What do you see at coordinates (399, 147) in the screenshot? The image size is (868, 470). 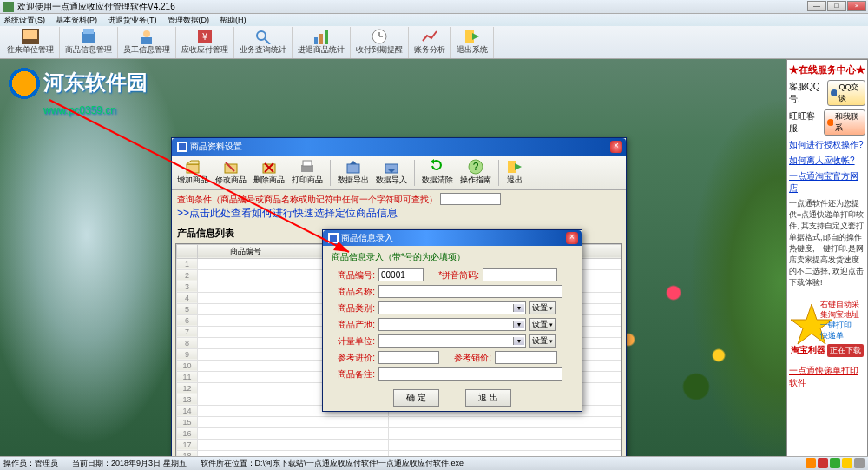 I see `win1-titlebar: 商品资料设置 ×` at bounding box center [399, 147].